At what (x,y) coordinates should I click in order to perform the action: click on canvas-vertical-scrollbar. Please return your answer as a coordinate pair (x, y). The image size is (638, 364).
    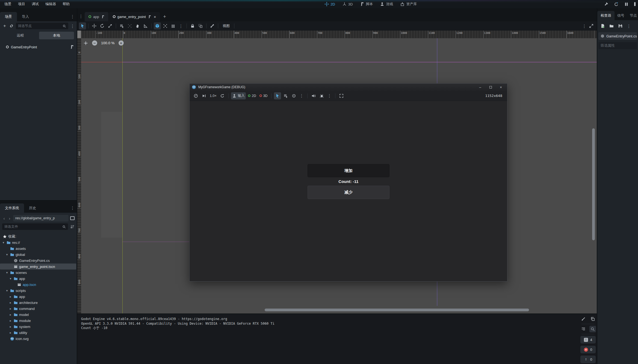
    Looking at the image, I should click on (593, 184).